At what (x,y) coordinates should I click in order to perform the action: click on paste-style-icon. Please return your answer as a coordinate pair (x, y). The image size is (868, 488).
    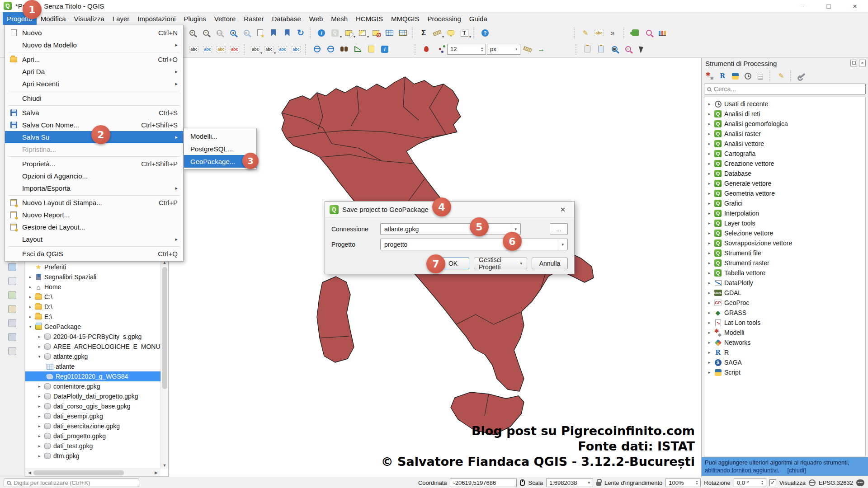
    Looking at the image, I should click on (601, 49).